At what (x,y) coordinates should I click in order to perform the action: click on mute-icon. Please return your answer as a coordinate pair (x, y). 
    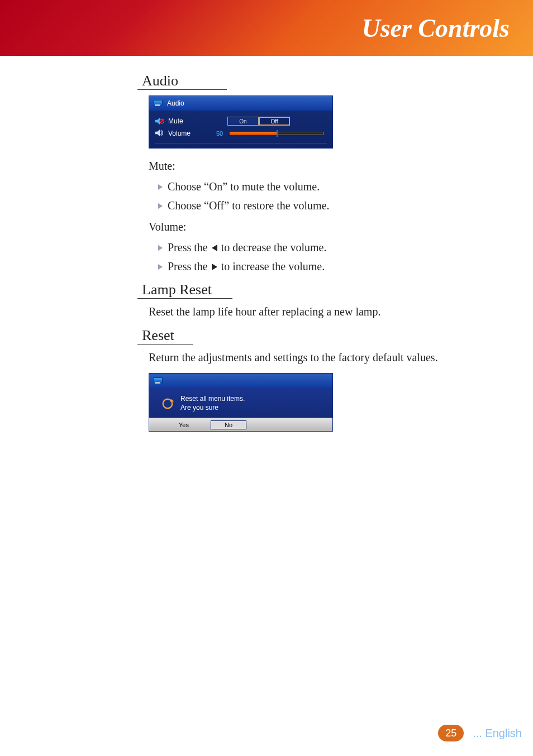
    Looking at the image, I should click on (160, 121).